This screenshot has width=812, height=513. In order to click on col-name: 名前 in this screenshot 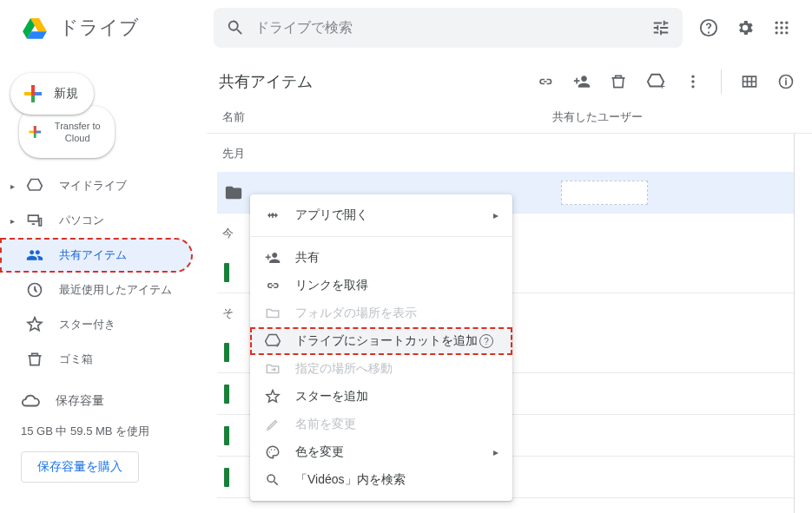, I will do `click(387, 117)`.